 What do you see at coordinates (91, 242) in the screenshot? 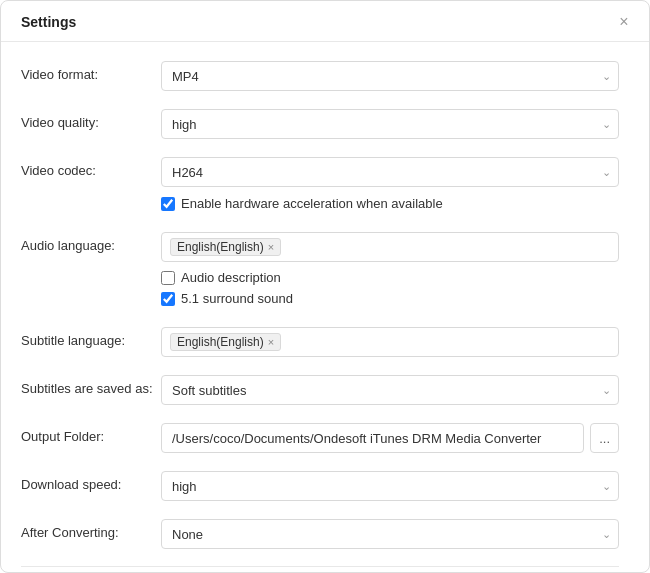
I see `audio-language-label: Audio language:` at bounding box center [91, 242].